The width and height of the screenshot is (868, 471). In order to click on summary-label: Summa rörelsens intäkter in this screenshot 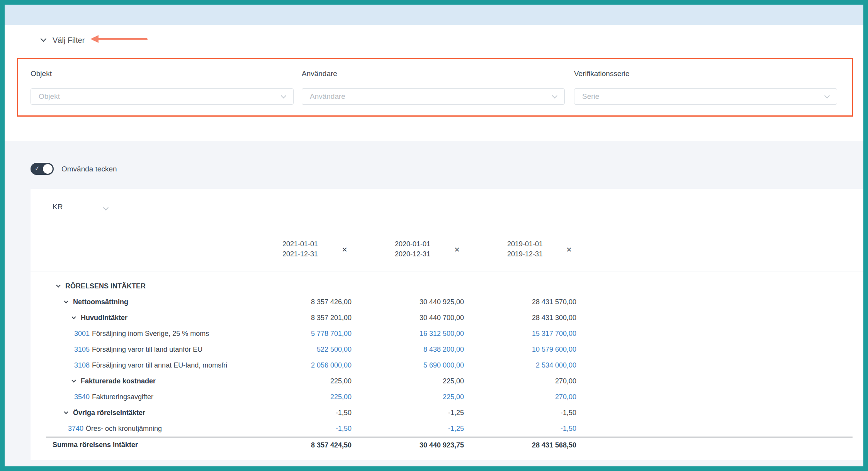, I will do `click(95, 445)`.